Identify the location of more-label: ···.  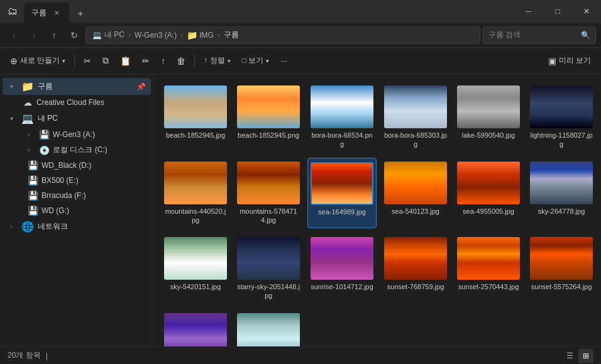
(284, 61).